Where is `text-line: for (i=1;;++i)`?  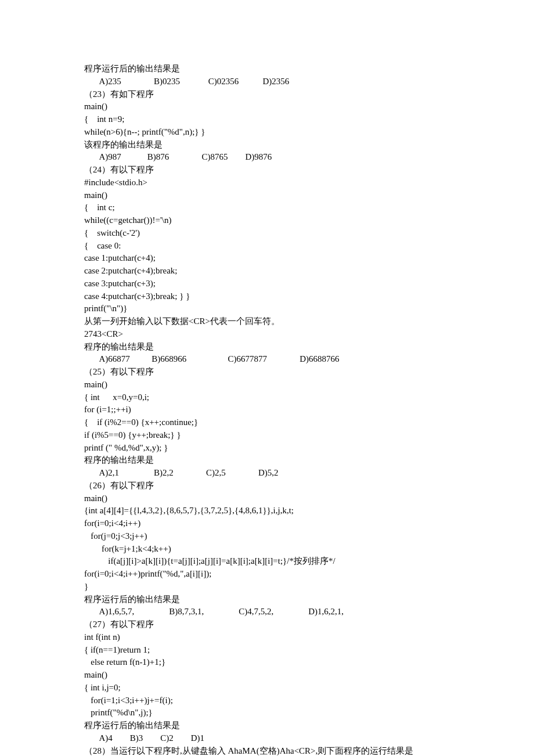 text-line: for (i=1;;++i) is located at coordinates (267, 410).